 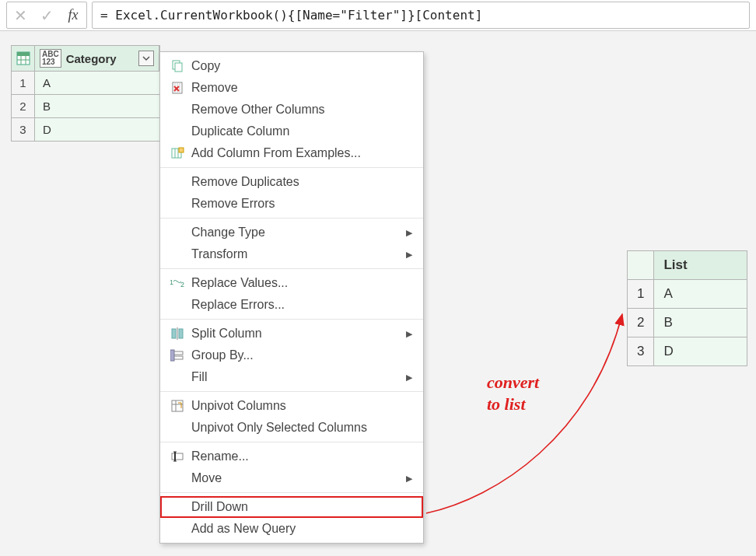 I want to click on menu-item-move: Move▶, so click(x=292, y=478).